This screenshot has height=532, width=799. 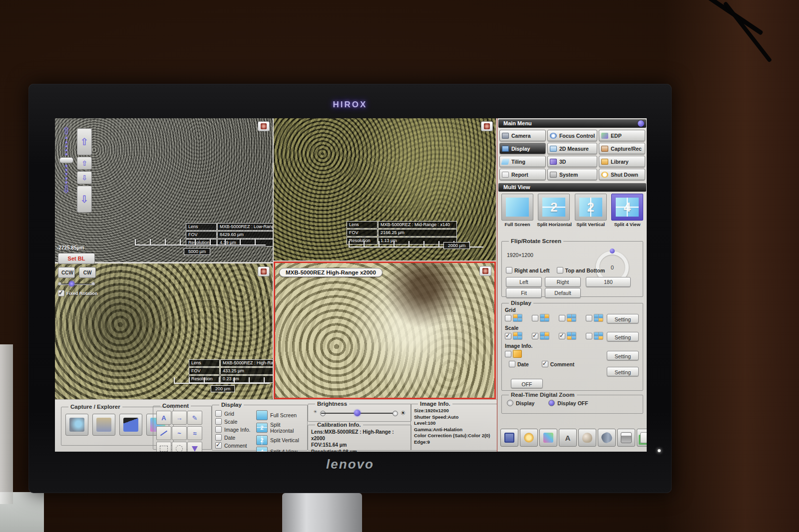 What do you see at coordinates (131, 425) in the screenshot?
I see `record-movie-button` at bounding box center [131, 425].